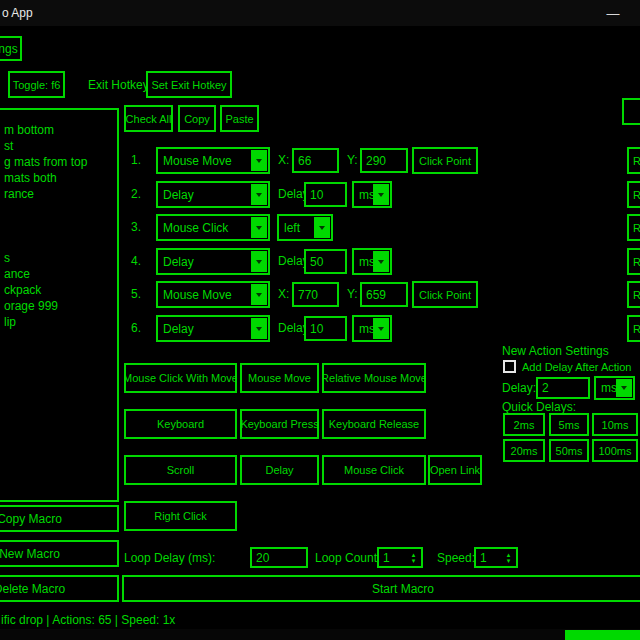 The image size is (640, 640). What do you see at coordinates (58, 258) in the screenshot?
I see `macro-list-item: s` at bounding box center [58, 258].